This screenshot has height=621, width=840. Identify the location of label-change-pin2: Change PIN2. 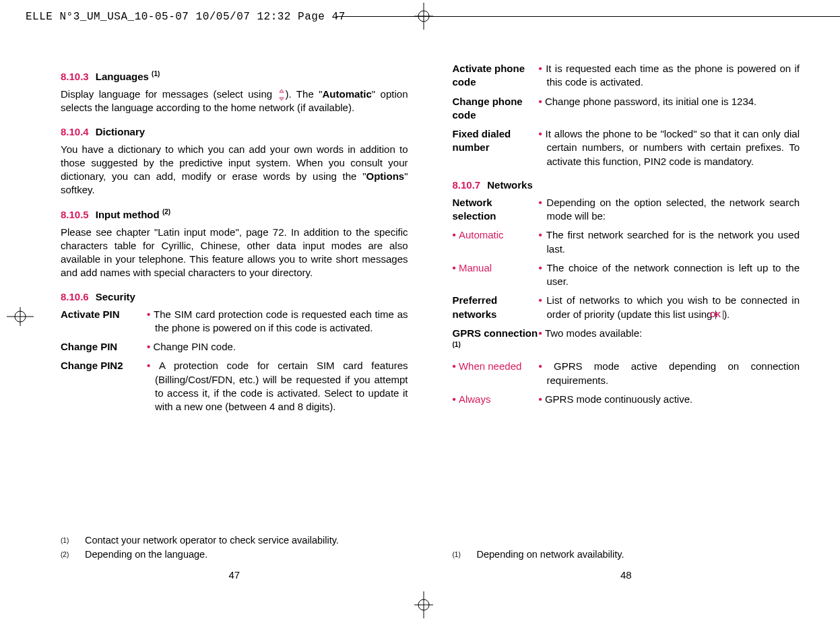
(104, 387).